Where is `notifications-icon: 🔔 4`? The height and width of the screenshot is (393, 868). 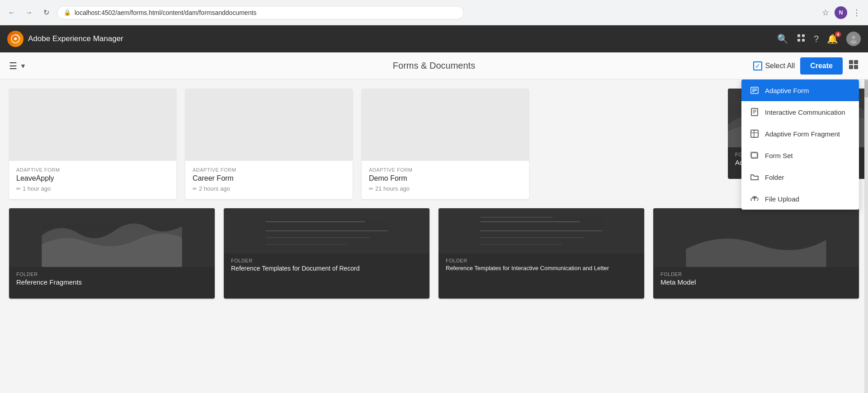 notifications-icon: 🔔 4 is located at coordinates (833, 39).